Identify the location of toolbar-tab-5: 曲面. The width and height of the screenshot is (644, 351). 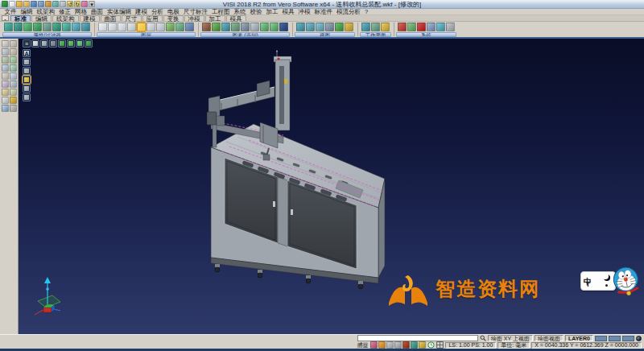
(111, 18).